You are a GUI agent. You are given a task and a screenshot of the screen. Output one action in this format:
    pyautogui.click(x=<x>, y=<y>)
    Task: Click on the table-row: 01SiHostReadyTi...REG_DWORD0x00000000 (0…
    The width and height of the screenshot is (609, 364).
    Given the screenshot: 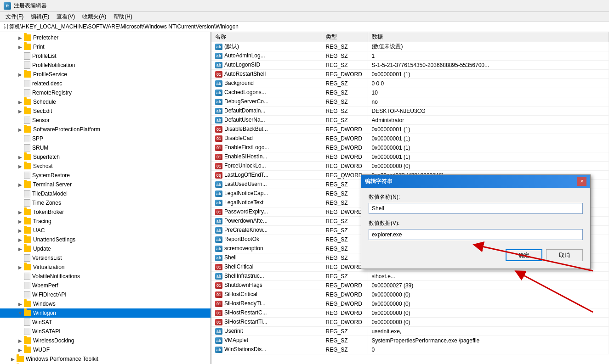 What is the action you would take?
    pyautogui.click(x=410, y=304)
    